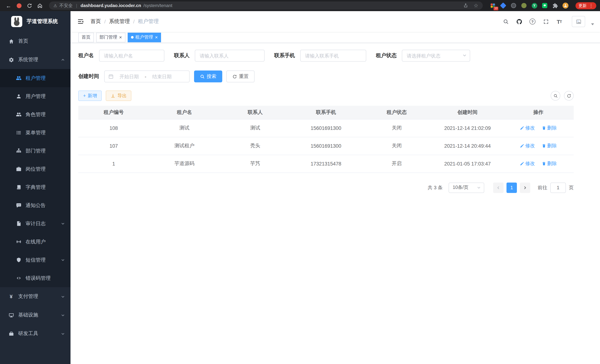  What do you see at coordinates (545, 6) in the screenshot?
I see `extension-wechat-button` at bounding box center [545, 6].